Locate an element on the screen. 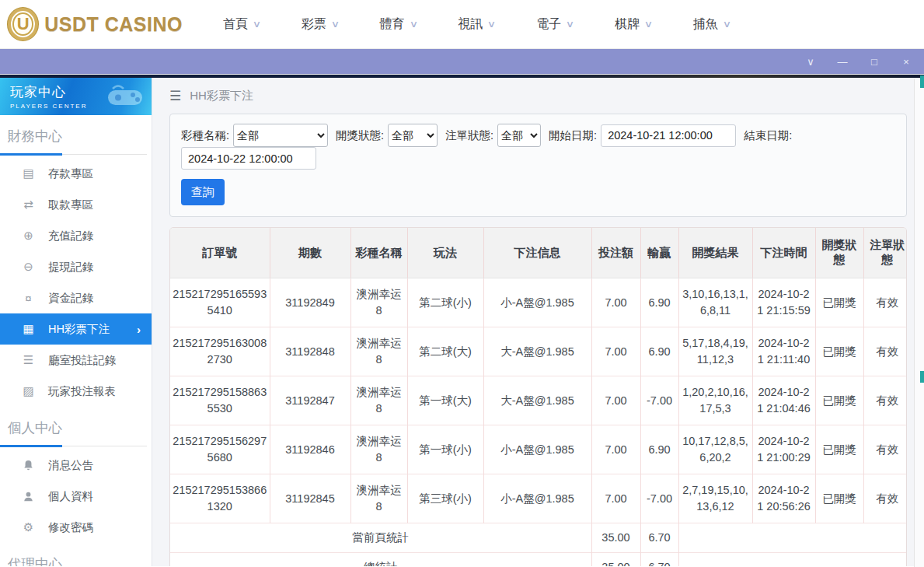 This screenshot has width=924, height=567. hand-money-icon: ⇄ is located at coordinates (28, 205).